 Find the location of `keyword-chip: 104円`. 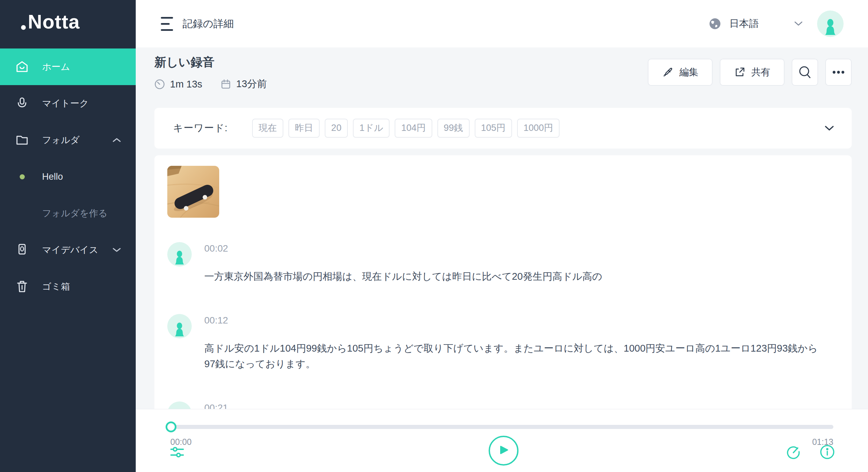

keyword-chip: 104円 is located at coordinates (413, 128).